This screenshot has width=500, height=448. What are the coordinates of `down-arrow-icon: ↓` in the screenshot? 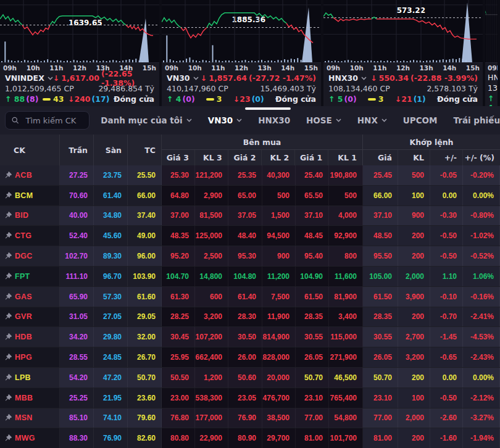 It's located at (71, 99).